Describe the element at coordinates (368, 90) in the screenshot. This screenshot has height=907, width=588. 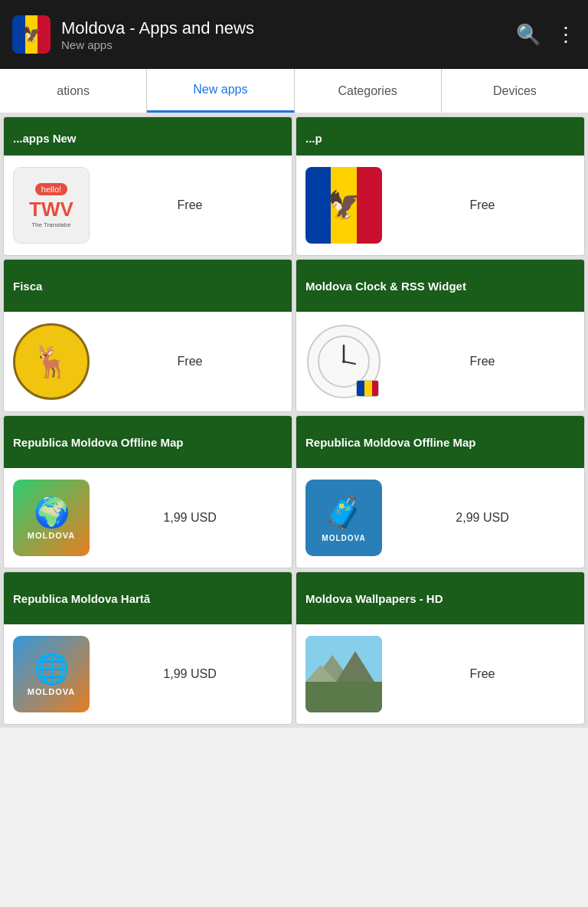
I see `tab-categories: Categories` at that location.